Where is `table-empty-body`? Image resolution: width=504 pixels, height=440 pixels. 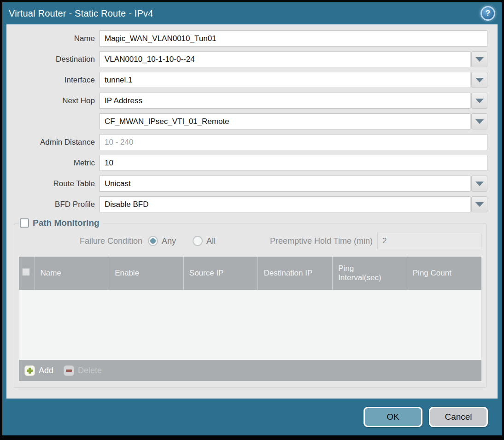
table-empty-body is located at coordinates (250, 325).